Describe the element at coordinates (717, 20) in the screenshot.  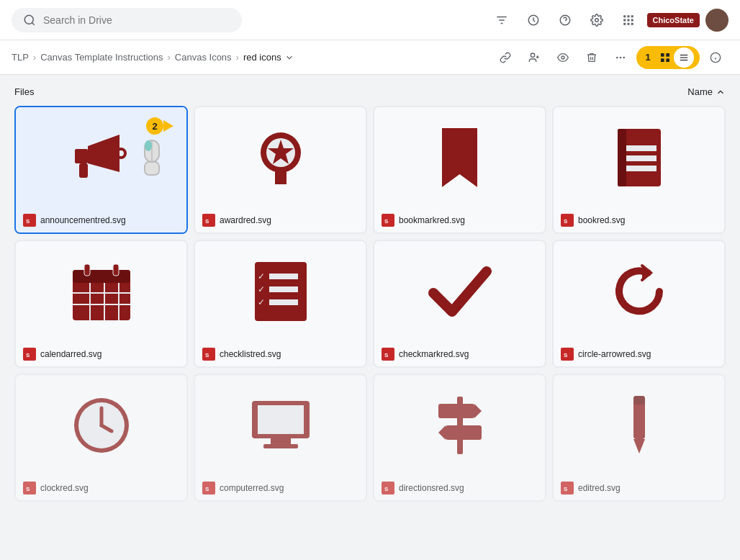
I see `user-avatar` at that location.